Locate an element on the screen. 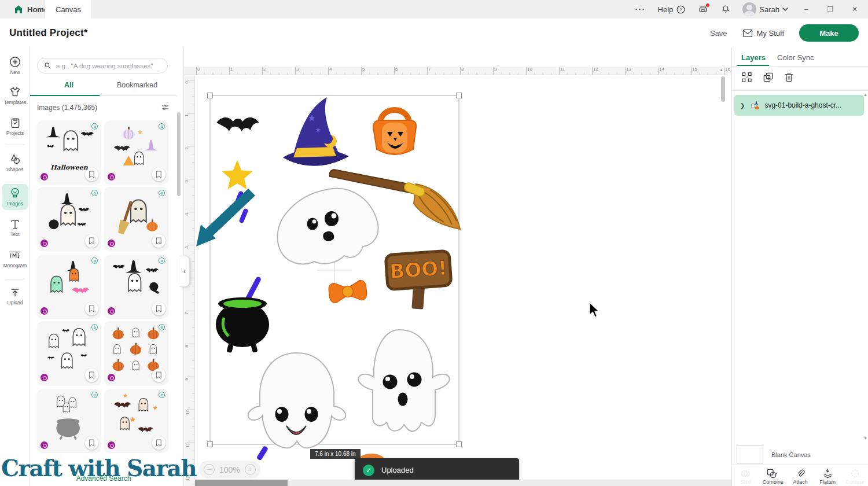  search-input is located at coordinates (108, 66).